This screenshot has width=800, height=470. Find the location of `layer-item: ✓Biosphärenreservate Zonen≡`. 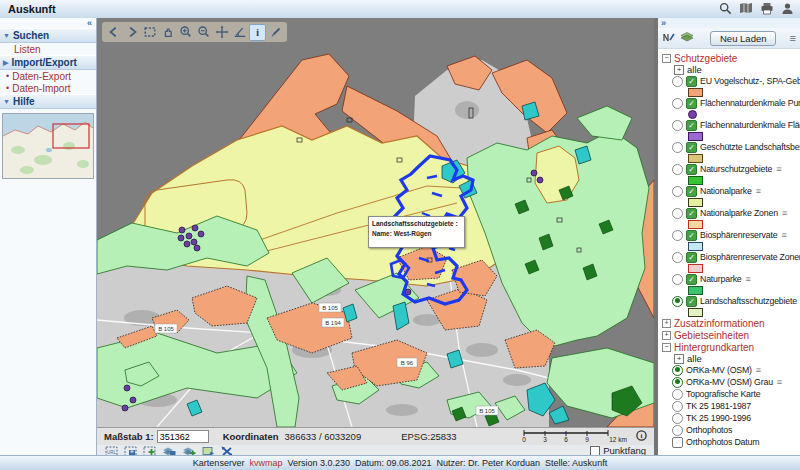

layer-item: ✓Biosphärenreservate Zonen≡ is located at coordinates (731, 257).